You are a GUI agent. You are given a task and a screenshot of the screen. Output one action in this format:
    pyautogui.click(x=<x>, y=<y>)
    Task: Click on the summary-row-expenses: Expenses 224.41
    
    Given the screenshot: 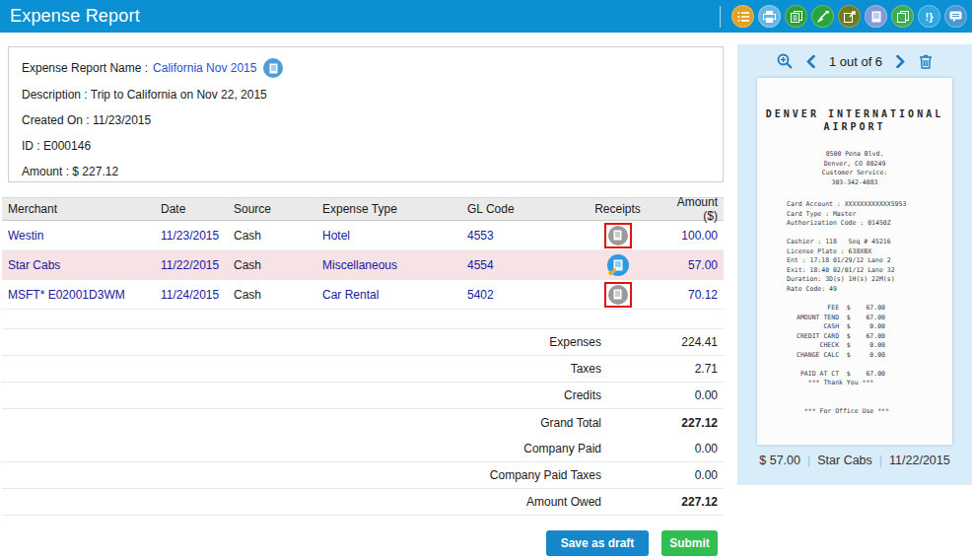 What is the action you would take?
    pyautogui.click(x=363, y=343)
    